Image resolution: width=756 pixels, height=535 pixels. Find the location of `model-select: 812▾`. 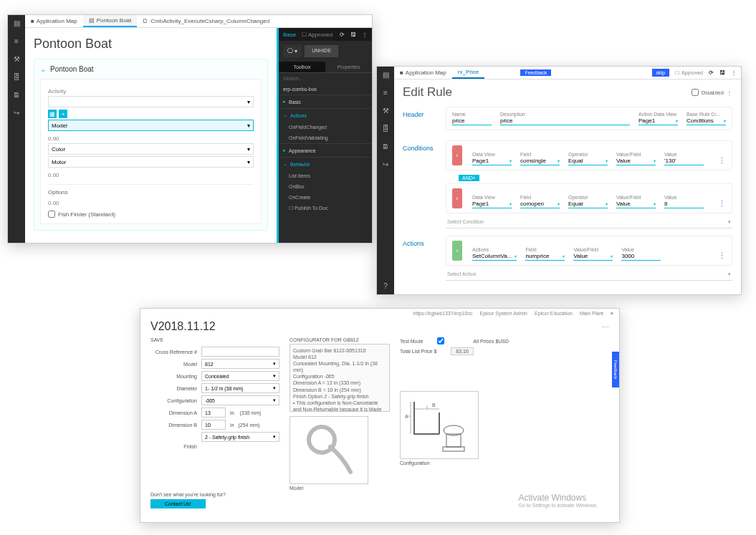

model-select: 812▾ is located at coordinates (241, 364).